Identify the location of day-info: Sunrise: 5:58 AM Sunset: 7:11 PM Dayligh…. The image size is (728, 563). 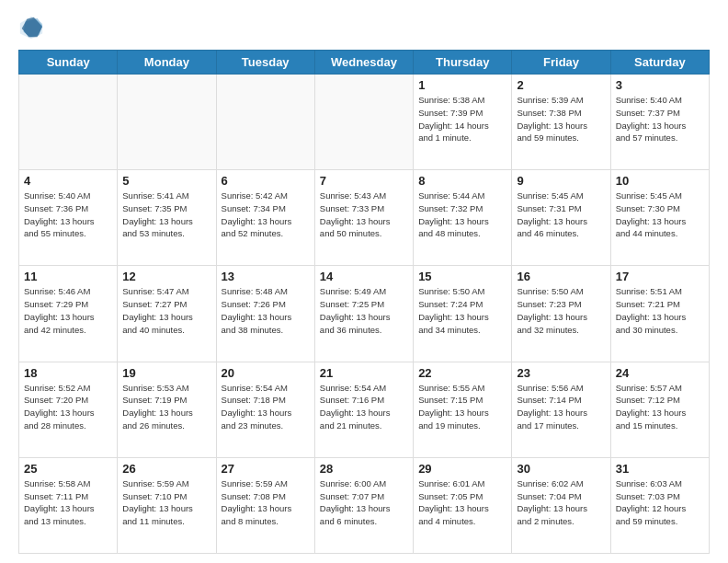
(68, 502).